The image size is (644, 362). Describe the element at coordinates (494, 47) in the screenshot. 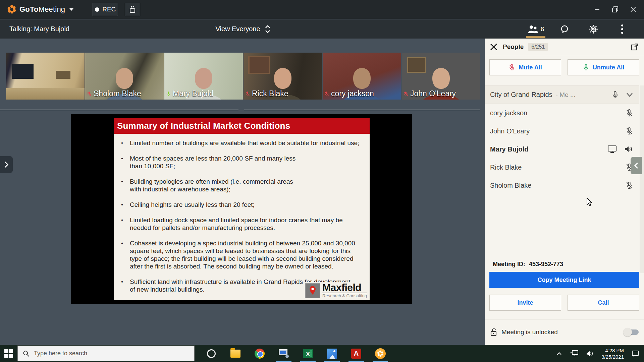

I see `close-panel-icon` at that location.